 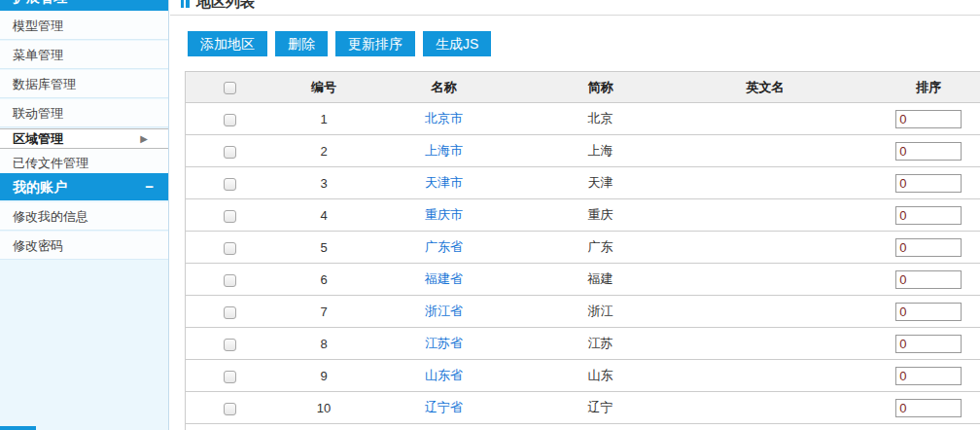 What do you see at coordinates (51, 216) in the screenshot?
I see `sidebar-item-label: 修改我的信息` at bounding box center [51, 216].